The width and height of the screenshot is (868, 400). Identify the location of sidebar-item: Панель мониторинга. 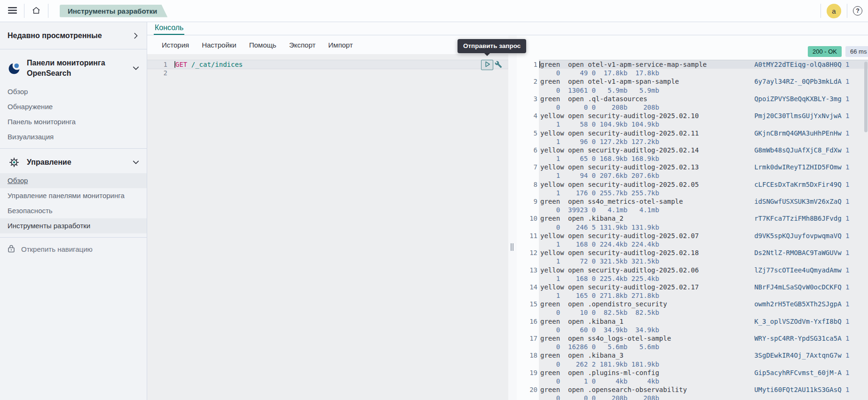
(73, 122).